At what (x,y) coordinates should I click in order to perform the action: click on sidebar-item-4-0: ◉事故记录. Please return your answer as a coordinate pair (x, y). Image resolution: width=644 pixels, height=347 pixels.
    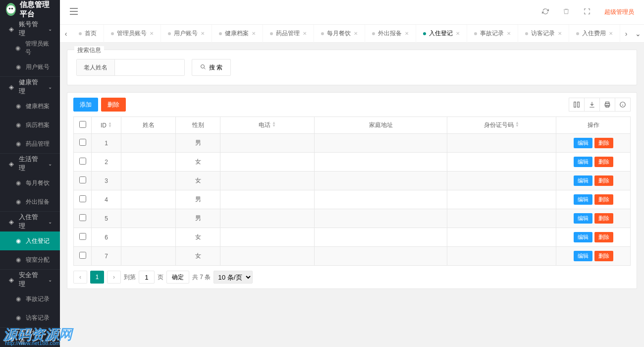
    Looking at the image, I should click on (30, 299).